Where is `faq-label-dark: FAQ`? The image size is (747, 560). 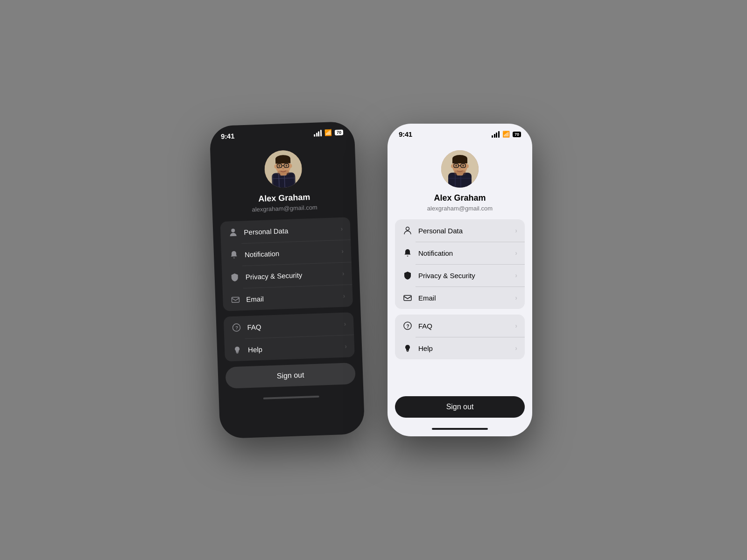
faq-label-dark: FAQ is located at coordinates (296, 325).